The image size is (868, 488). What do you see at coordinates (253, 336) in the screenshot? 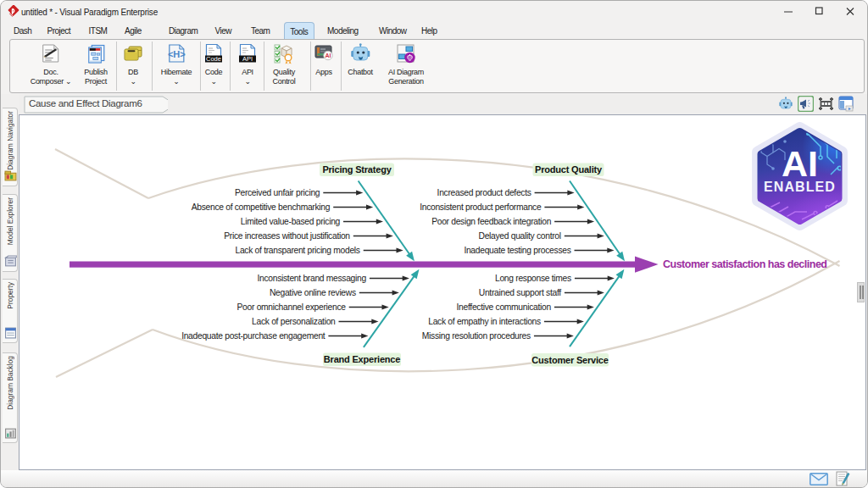
I see `svg-text:Inadequate post-purchase engag: Inadequate post-purchase engagement` at bounding box center [253, 336].